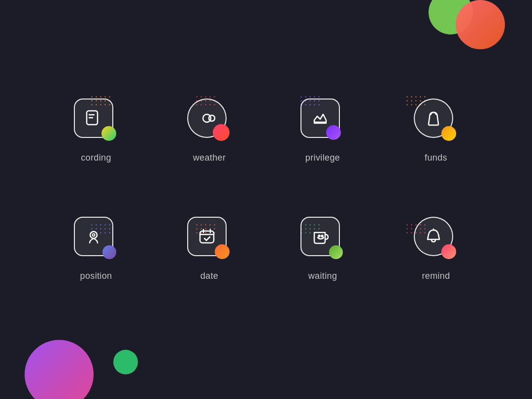 The height and width of the screenshot is (399, 532). What do you see at coordinates (320, 118) in the screenshot?
I see `icon-bg-privilege` at bounding box center [320, 118].